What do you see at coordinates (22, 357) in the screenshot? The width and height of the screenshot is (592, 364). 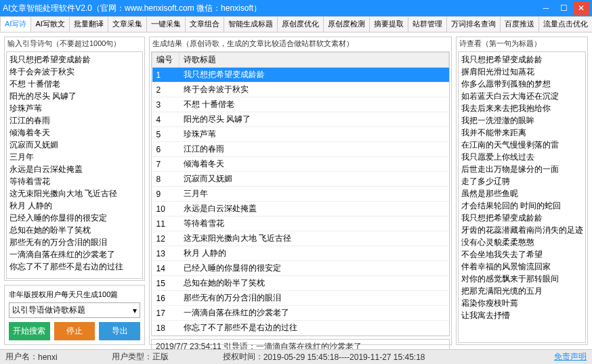 I see `user-label: 用户名：` at bounding box center [22, 357].